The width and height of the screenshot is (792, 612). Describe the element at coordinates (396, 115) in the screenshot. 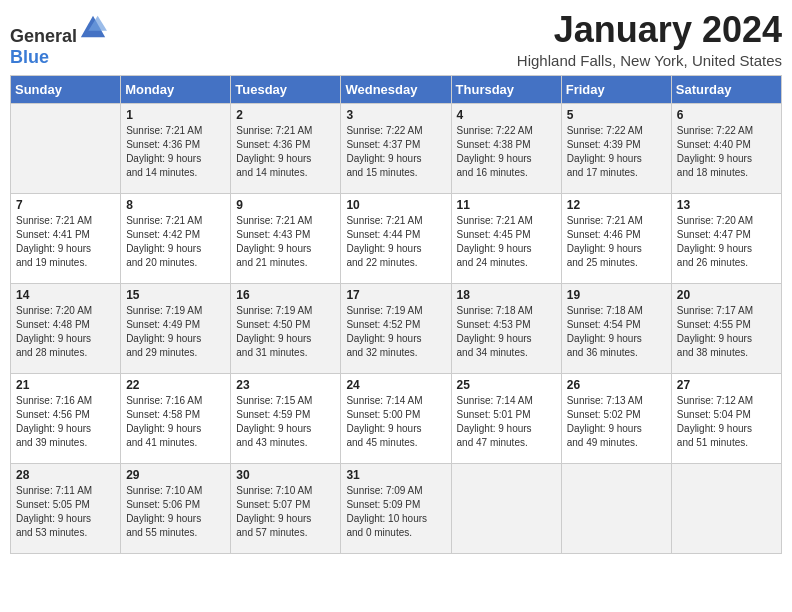

I see `day-number: 3` at that location.